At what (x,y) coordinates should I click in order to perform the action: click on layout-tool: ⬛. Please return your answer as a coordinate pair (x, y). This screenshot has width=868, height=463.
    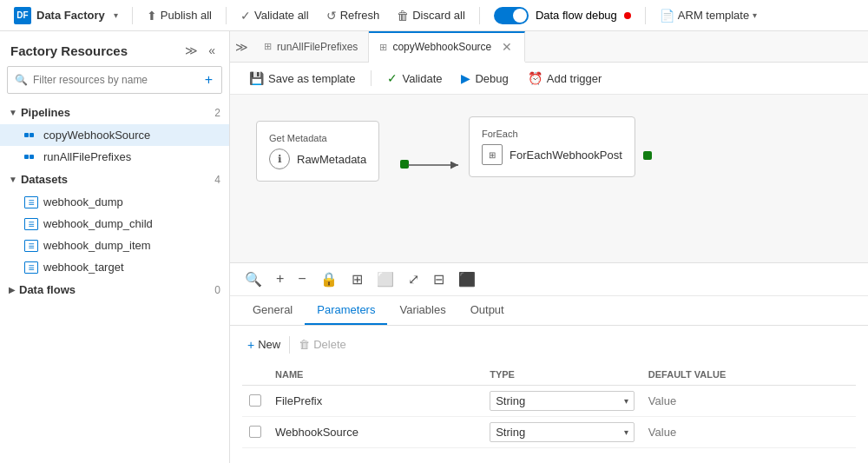
    Looking at the image, I should click on (467, 280).